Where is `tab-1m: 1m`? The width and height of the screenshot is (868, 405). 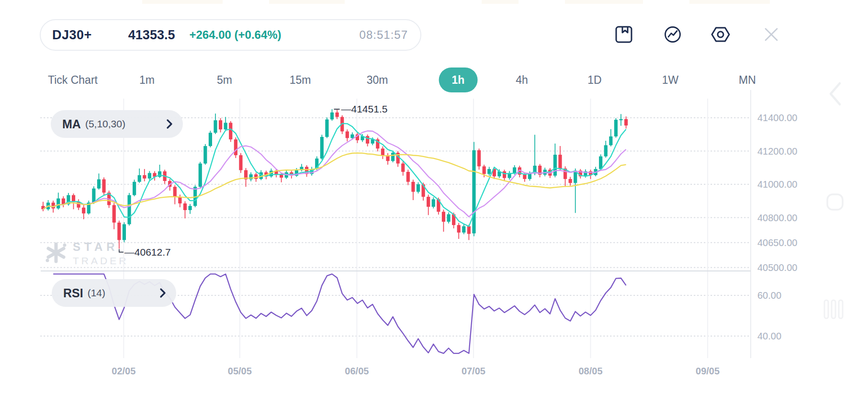
tab-1m: 1m is located at coordinates (147, 80).